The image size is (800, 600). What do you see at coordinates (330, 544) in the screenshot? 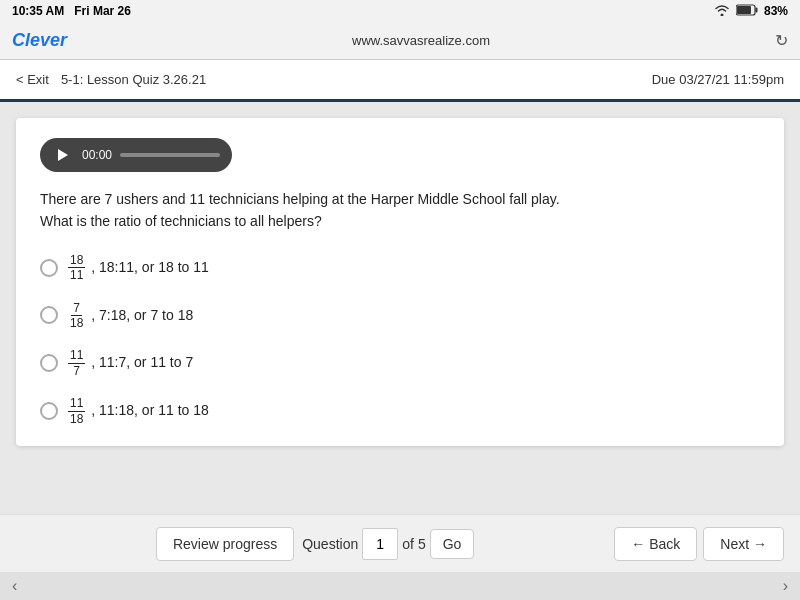
I see `question-label: Question` at bounding box center [330, 544].